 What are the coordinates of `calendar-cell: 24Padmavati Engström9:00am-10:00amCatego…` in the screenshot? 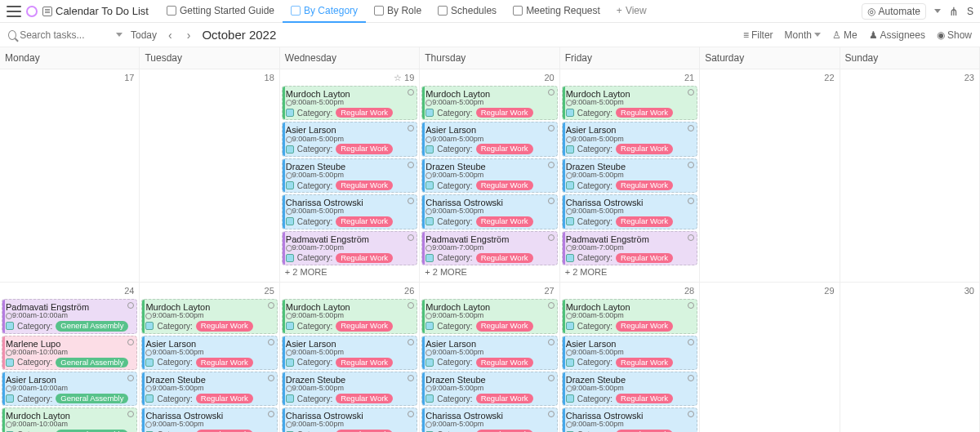 It's located at (70, 358).